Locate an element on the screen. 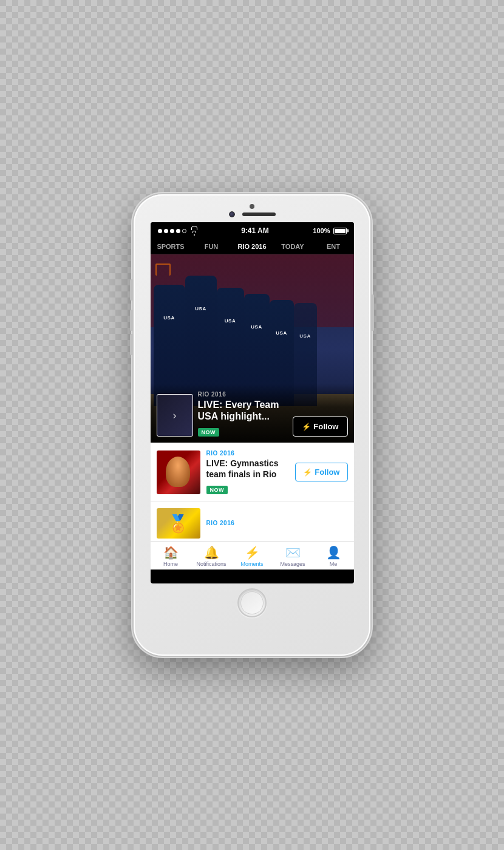 Image resolution: width=504 pixels, height=850 pixels. medal-thumbnail is located at coordinates (179, 523).